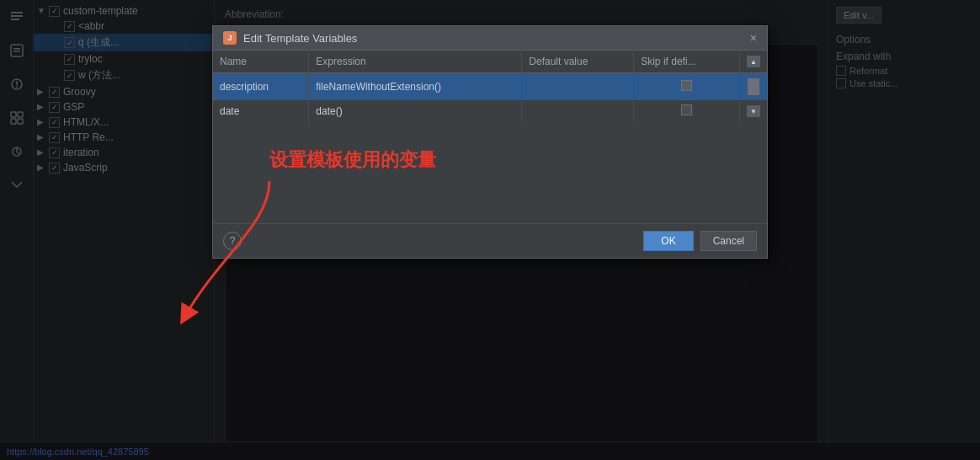 This screenshot has width=980, height=460. What do you see at coordinates (687, 62) in the screenshot?
I see `col-skip: Skip if defi...` at bounding box center [687, 62].